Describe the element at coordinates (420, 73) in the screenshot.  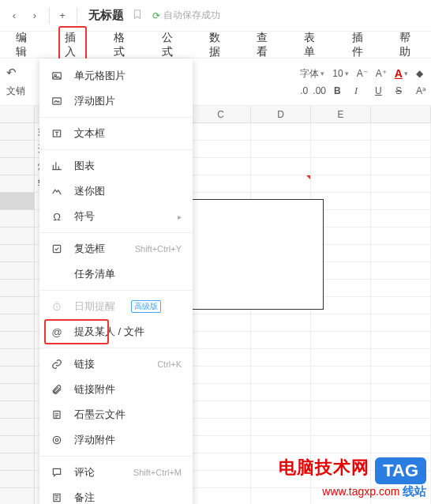
I see `fill-color: ◆` at that location.